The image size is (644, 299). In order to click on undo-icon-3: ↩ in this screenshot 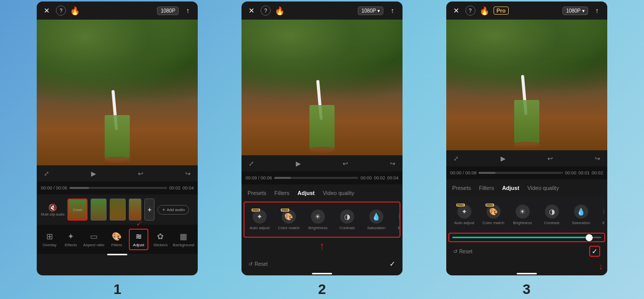, I will do `click(550, 159)`.